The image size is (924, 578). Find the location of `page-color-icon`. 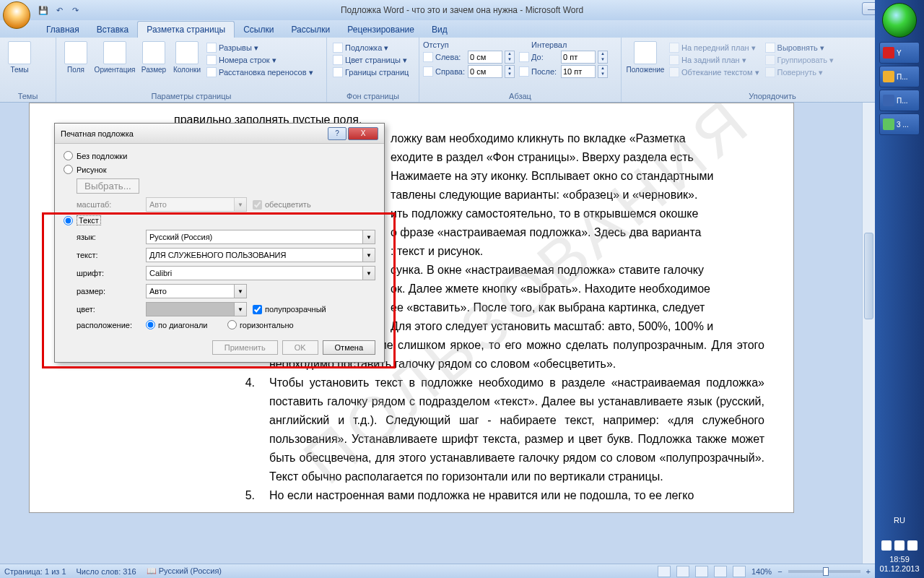

page-color-icon is located at coordinates (338, 60).